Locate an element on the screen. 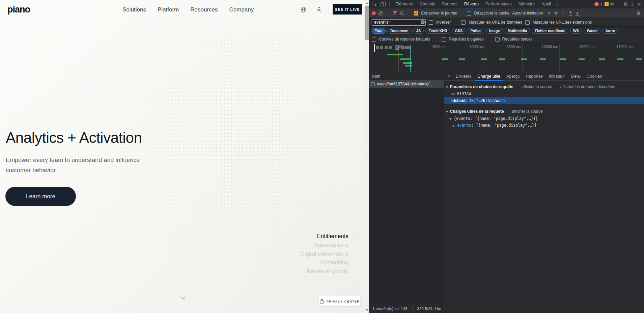  chip-css: CSS is located at coordinates (459, 31).